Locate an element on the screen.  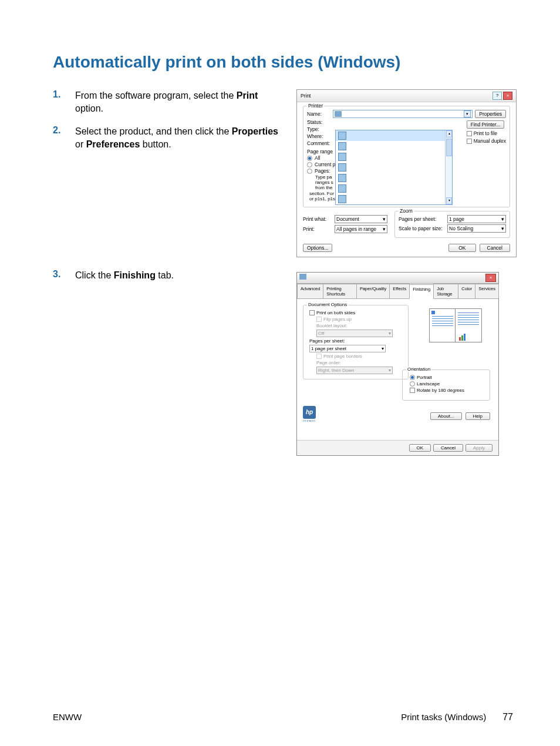
type-label: Type: is located at coordinates (319, 129).